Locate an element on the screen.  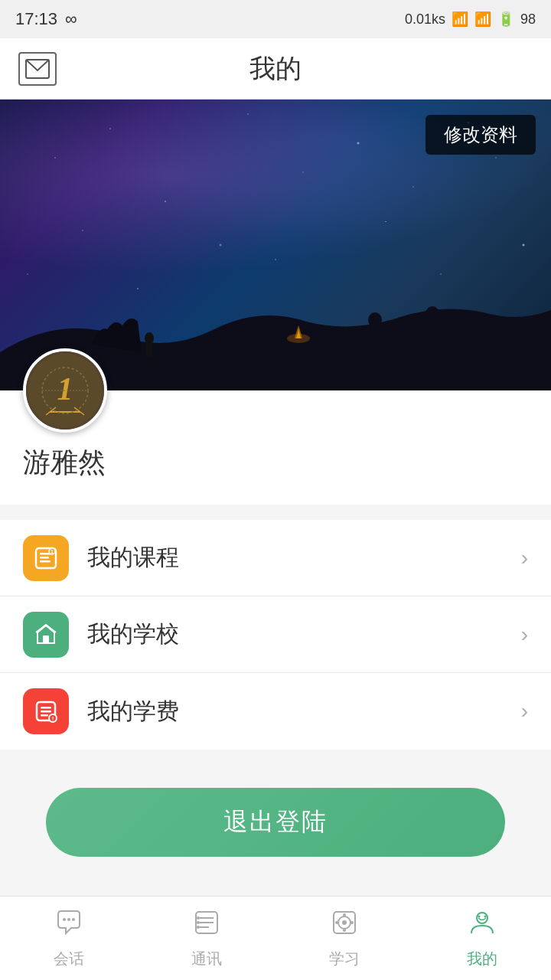
status-left: 17:13 ∞ is located at coordinates (46, 19).